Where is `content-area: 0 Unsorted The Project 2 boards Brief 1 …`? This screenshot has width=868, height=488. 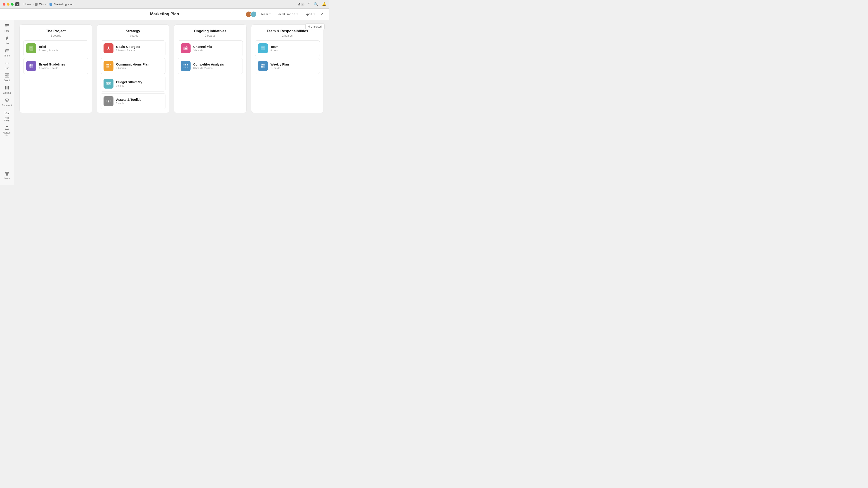
content-area: 0 Unsorted The Project 2 boards Brief 1 … is located at coordinates (172, 102).